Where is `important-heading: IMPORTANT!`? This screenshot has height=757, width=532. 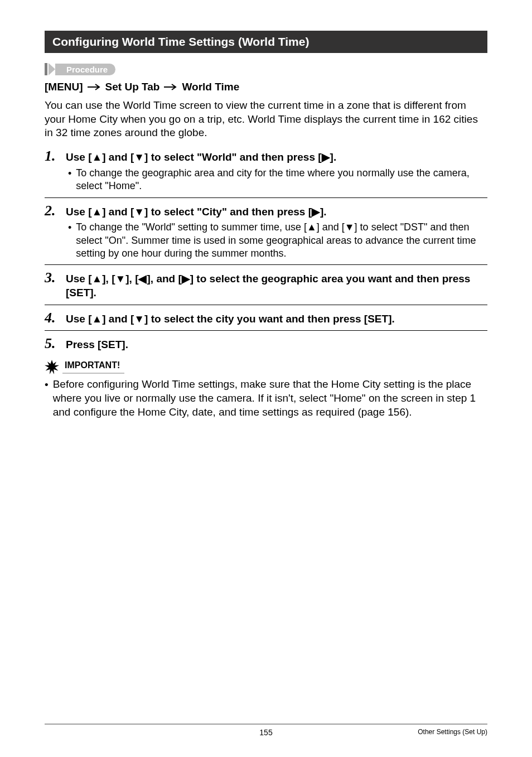
important-heading: IMPORTANT! is located at coordinates (266, 367).